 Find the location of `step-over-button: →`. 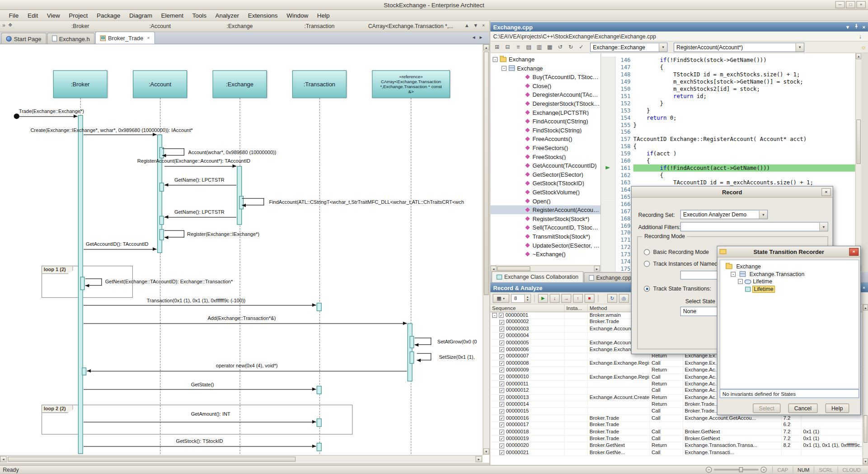

step-over-button: → is located at coordinates (566, 298).